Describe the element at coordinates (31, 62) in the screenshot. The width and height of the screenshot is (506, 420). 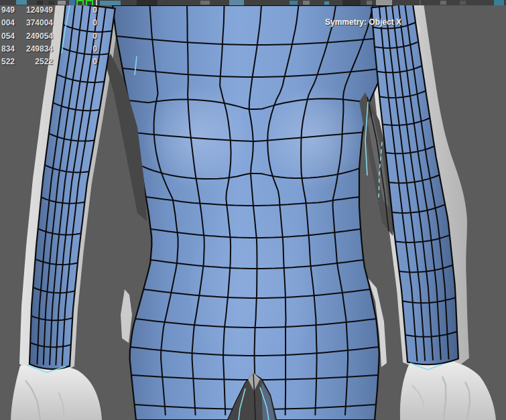
I see `hud-object-count: 2522` at that location.